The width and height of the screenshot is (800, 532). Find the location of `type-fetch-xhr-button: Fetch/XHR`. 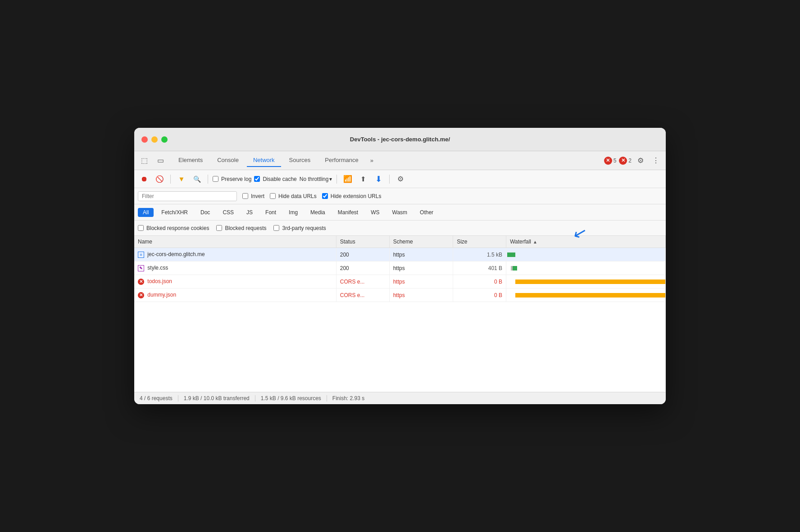

type-fetch-xhr-button: Fetch/XHR is located at coordinates (175, 212).